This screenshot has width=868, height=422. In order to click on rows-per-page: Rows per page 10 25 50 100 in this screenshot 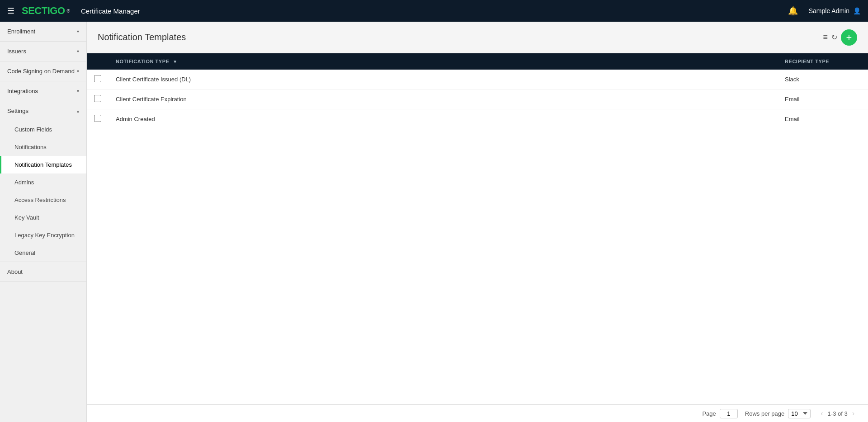, I will do `click(778, 414)`.